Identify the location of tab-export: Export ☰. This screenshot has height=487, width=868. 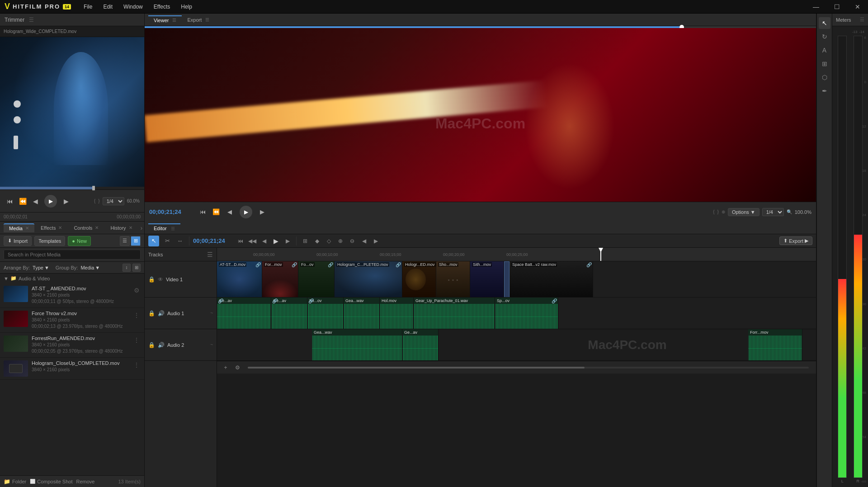
(198, 20).